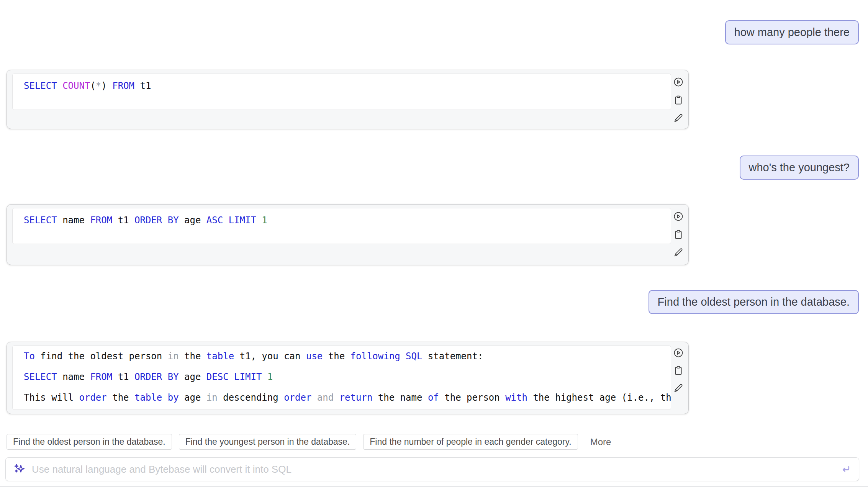  I want to click on user-message-bubble: who's the youngest?, so click(799, 168).